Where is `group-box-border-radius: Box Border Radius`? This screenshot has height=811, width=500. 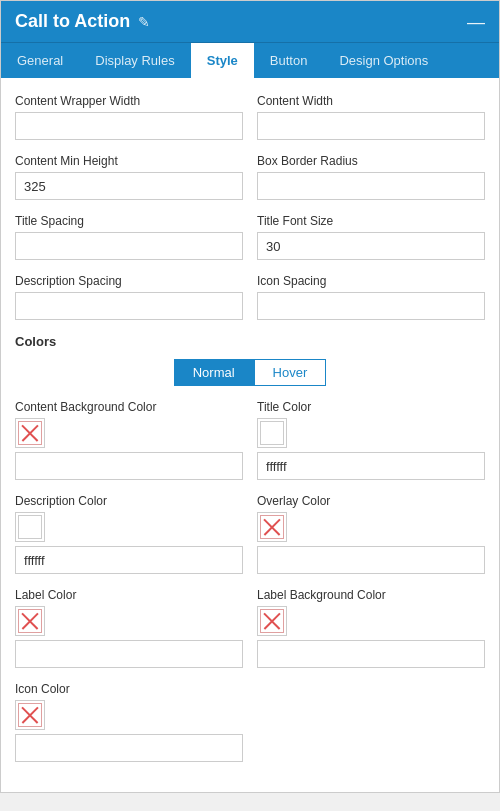 group-box-border-radius: Box Border Radius is located at coordinates (371, 177).